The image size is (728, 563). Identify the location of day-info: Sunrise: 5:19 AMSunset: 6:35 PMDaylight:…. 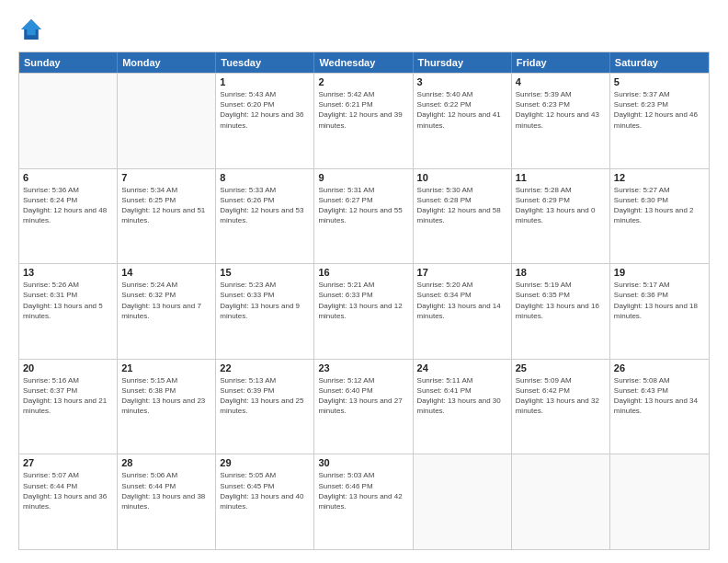
(561, 300).